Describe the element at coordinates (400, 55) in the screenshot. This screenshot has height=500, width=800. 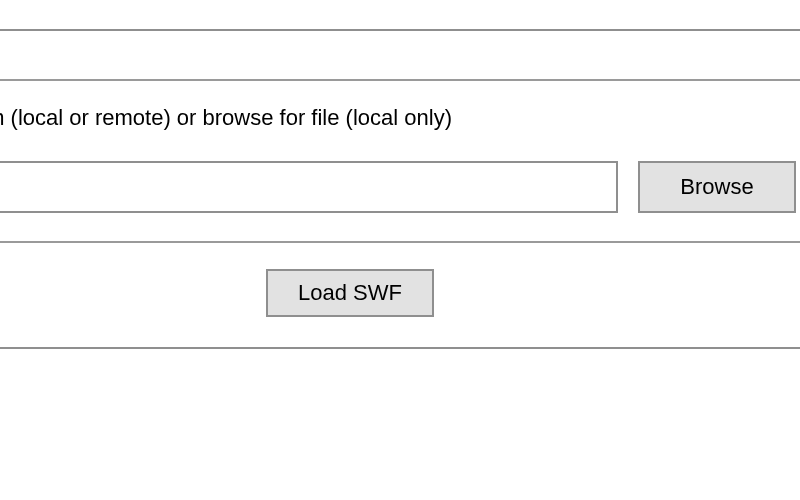
I see `dialog-title-bar: SWF` at that location.